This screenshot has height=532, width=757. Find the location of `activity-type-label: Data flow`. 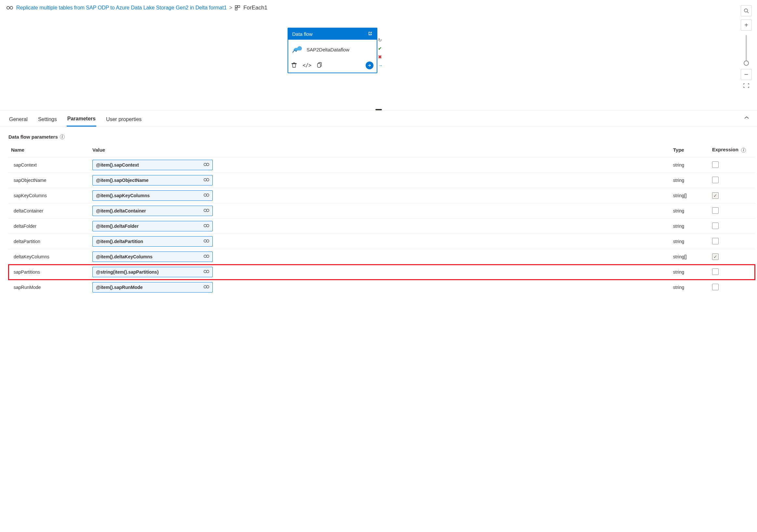

activity-type-label: Data flow is located at coordinates (302, 34).